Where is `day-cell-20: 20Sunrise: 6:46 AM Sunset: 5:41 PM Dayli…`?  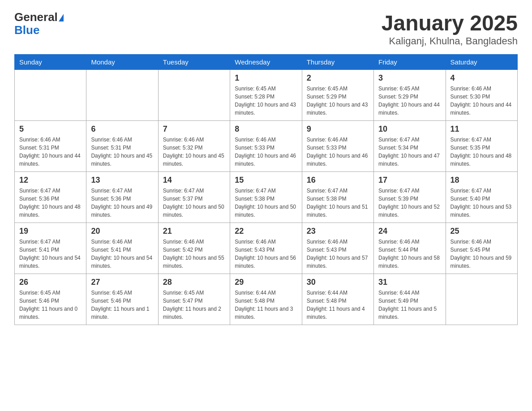 day-cell-20: 20Sunrise: 6:46 AM Sunset: 5:41 PM Dayli… is located at coordinates (122, 248).